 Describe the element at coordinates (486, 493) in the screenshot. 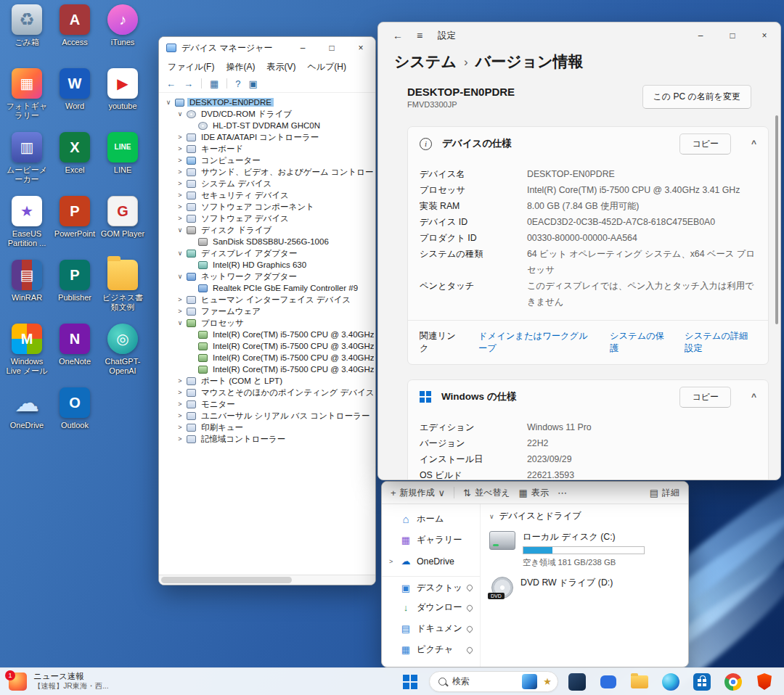

I see `sort-button: ⇅ 並べ替え` at that location.